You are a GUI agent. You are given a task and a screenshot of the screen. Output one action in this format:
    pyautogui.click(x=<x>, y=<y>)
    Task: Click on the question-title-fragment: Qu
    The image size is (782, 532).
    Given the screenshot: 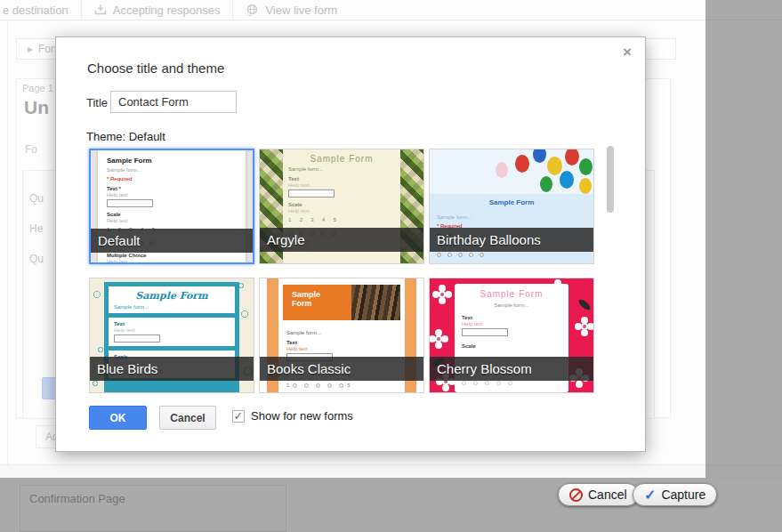 What is the action you would take?
    pyautogui.click(x=36, y=198)
    